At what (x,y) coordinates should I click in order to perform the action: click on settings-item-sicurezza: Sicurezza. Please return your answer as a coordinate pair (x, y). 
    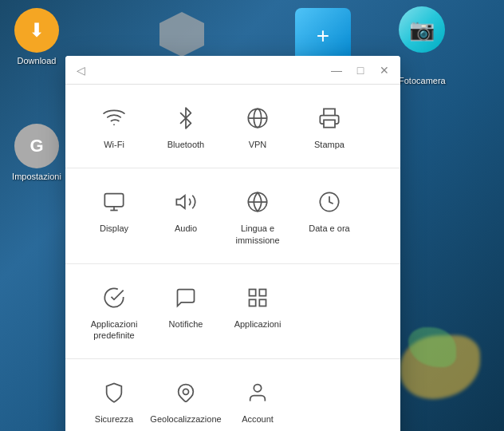
    Looking at the image, I should click on (114, 400).